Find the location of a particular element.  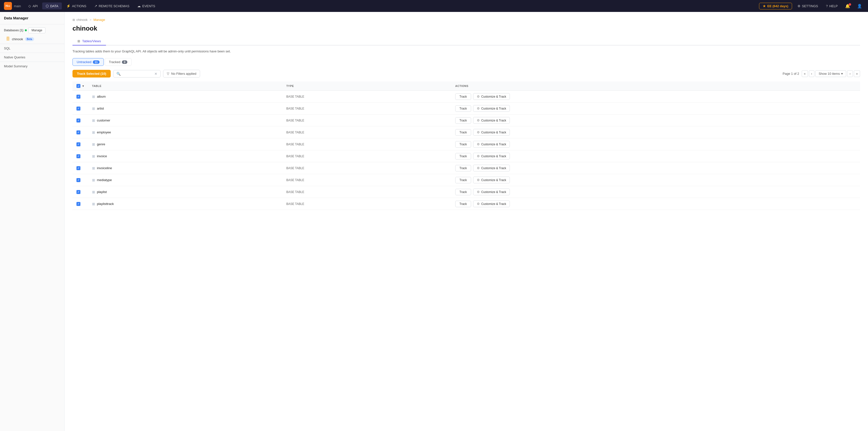

table-name-label: playlist is located at coordinates (102, 192).